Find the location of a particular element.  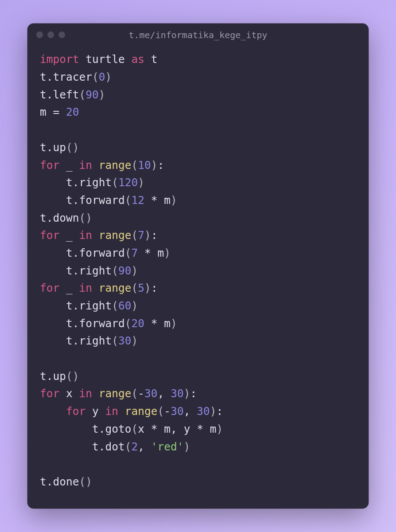

code-token-num: 10 is located at coordinates (144, 165).